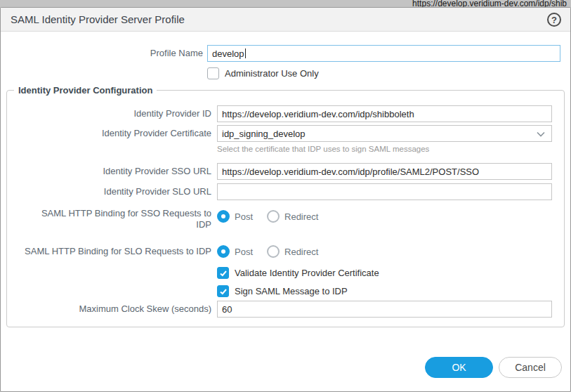 The image size is (571, 392). Describe the element at coordinates (120, 219) in the screenshot. I see `sso-binding-label: SAML HTTP Binding for SSO Requests to ID…` at that location.